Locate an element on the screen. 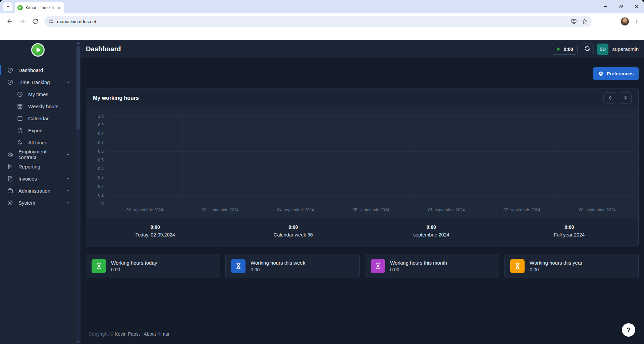 The width and height of the screenshot is (644, 344). x-axis-tick-label: 08. septembrie 2024 is located at coordinates (597, 210).